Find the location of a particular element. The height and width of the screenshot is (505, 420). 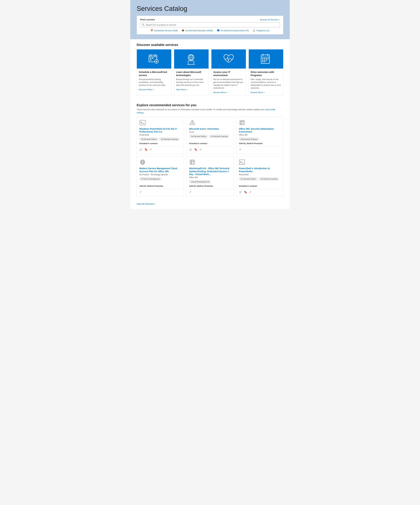

rec-card-title-workshopplus: WorkshopPLUS - Office 365 Technical Upda… is located at coordinates (210, 171).